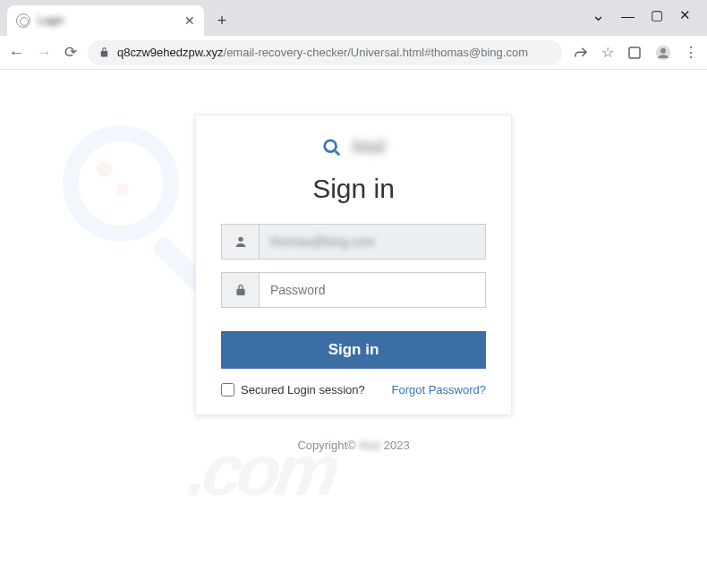 This screenshot has height=588, width=707. I want to click on back-icon: ←, so click(16, 53).